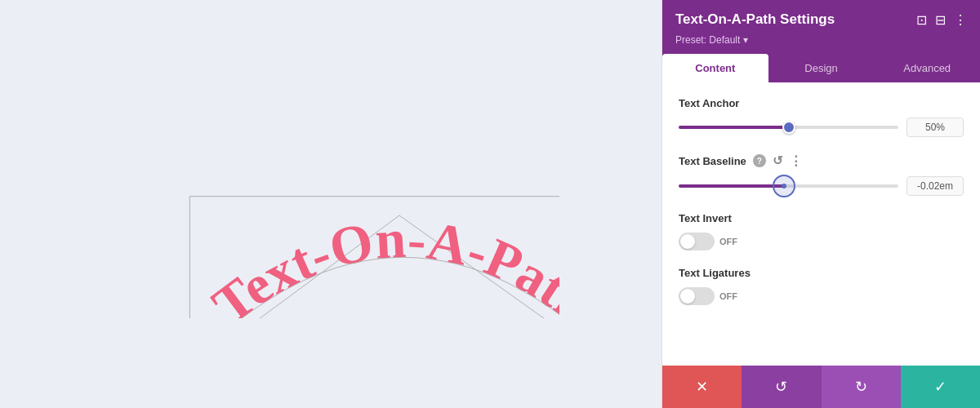 The width and height of the screenshot is (980, 408). Describe the element at coordinates (781, 387) in the screenshot. I see `undo-button: ↺` at that location.